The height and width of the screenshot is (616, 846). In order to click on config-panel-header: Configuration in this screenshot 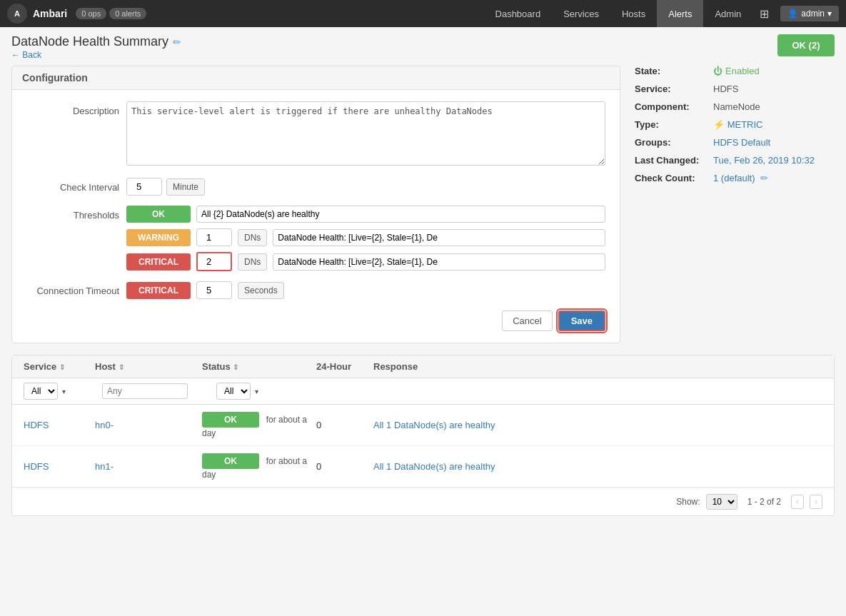, I will do `click(316, 79)`.